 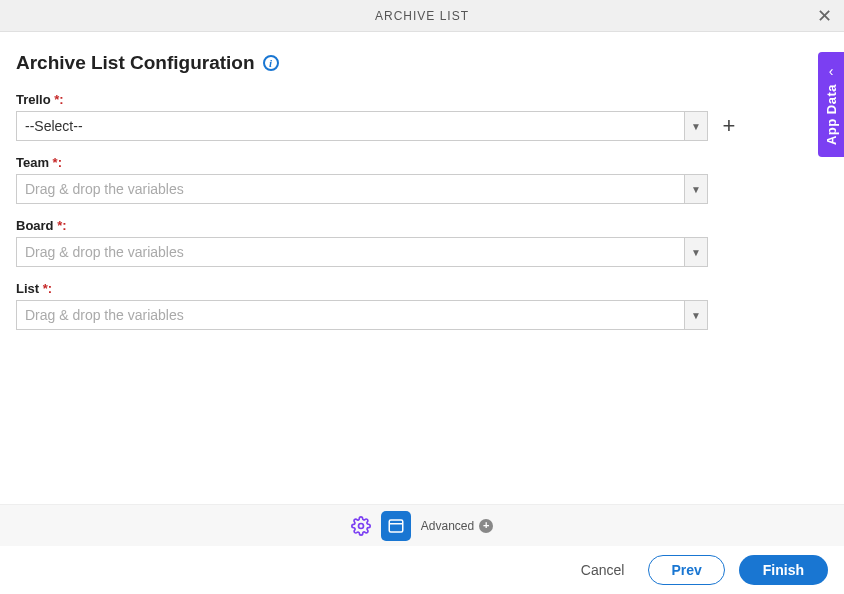 What do you see at coordinates (34, 100) in the screenshot?
I see `label-text: Trello` at bounding box center [34, 100].